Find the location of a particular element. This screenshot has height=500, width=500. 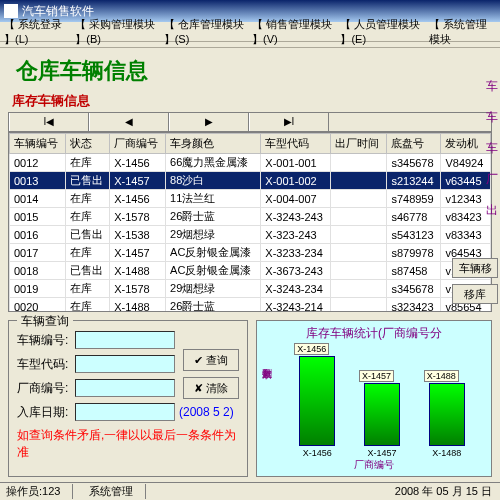

status-sys: 系统管理 is located at coordinates (118, 492).